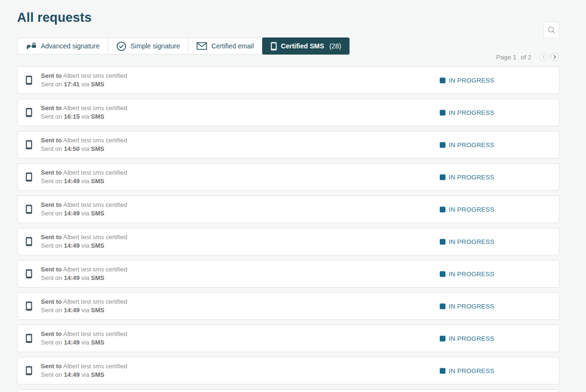 The height and width of the screenshot is (392, 586). Describe the element at coordinates (526, 57) in the screenshot. I see `pagination-of-label: of 2` at that location.